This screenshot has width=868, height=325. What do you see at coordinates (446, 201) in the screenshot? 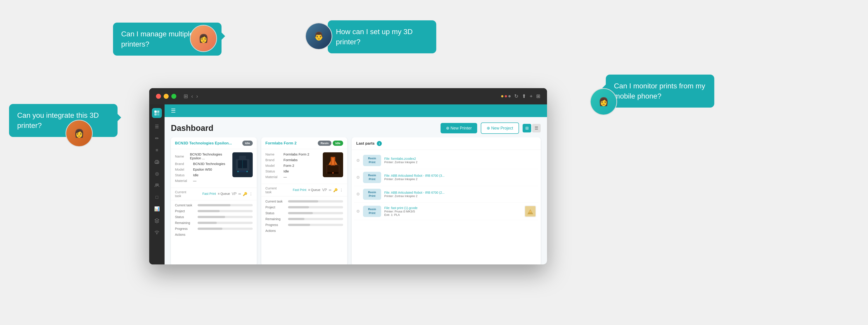
I see `last-parts-panel: Last parts i ⚙ Resin Print File` at bounding box center [446, 201].